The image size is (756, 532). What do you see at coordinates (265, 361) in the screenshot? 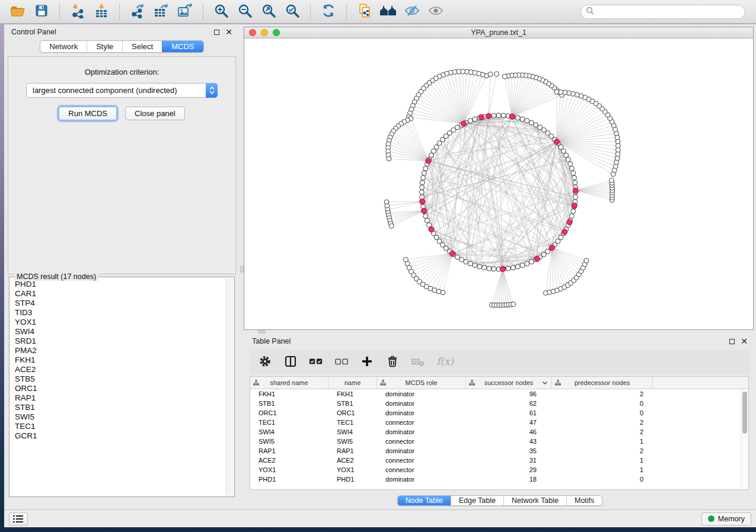
I see `table-options-gear-icon` at bounding box center [265, 361].